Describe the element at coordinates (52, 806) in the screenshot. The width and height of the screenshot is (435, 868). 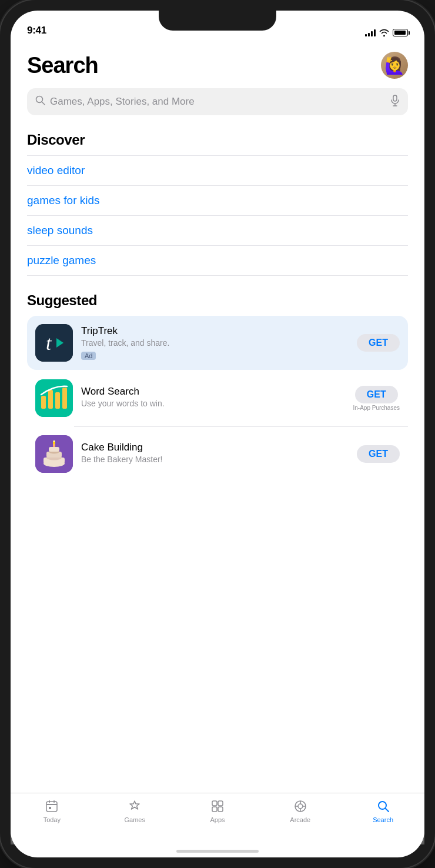
I see `tab-icon-today` at that location.